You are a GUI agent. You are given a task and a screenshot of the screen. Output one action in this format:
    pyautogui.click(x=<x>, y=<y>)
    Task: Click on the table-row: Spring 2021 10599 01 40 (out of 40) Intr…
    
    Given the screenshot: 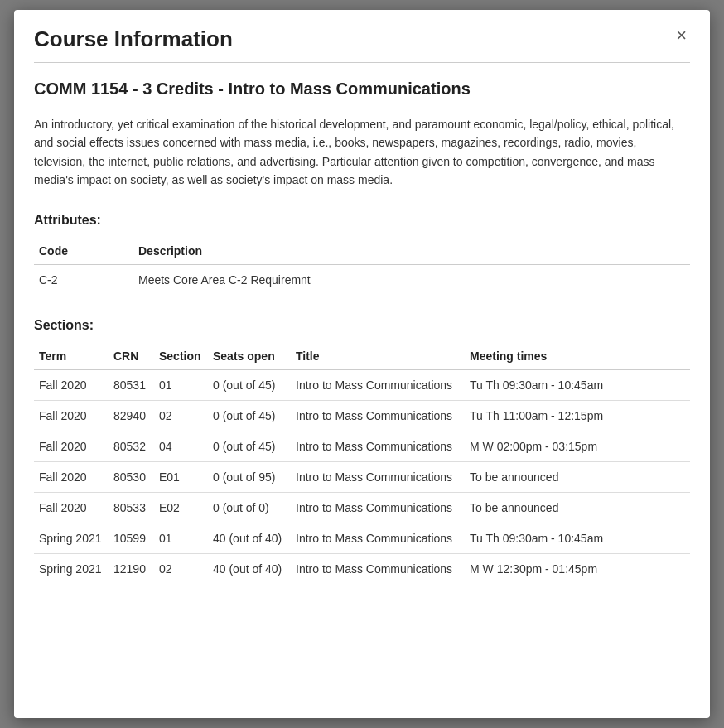 What is the action you would take?
    pyautogui.click(x=362, y=538)
    